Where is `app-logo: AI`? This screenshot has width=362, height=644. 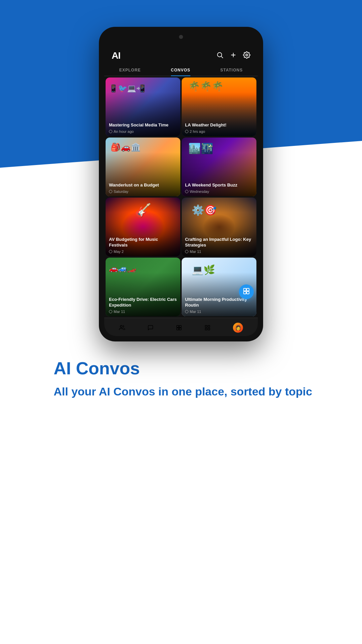
app-logo: AI is located at coordinates (116, 56).